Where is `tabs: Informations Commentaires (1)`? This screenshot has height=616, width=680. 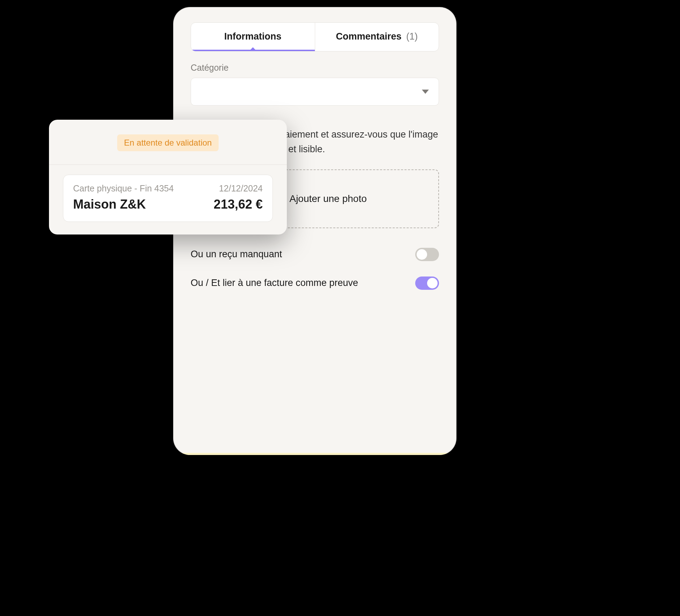
tabs: Informations Commentaires (1) is located at coordinates (315, 37).